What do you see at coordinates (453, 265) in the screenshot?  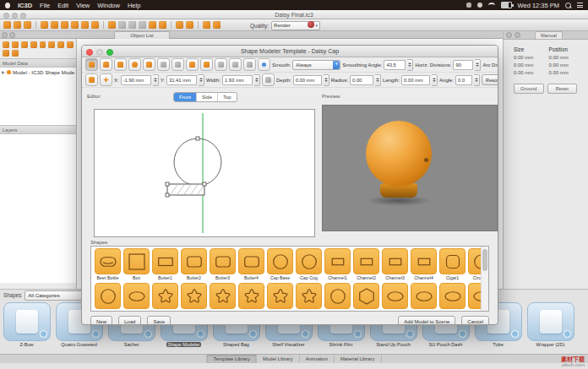 I see `shape-item-cigar1: Cigar1` at bounding box center [453, 265].